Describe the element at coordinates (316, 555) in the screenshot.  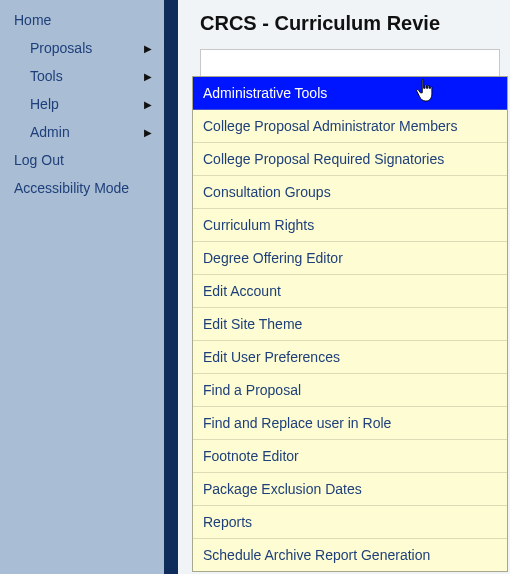
I see `submenu-item-label: Schedule Archive Report Generation` at that location.